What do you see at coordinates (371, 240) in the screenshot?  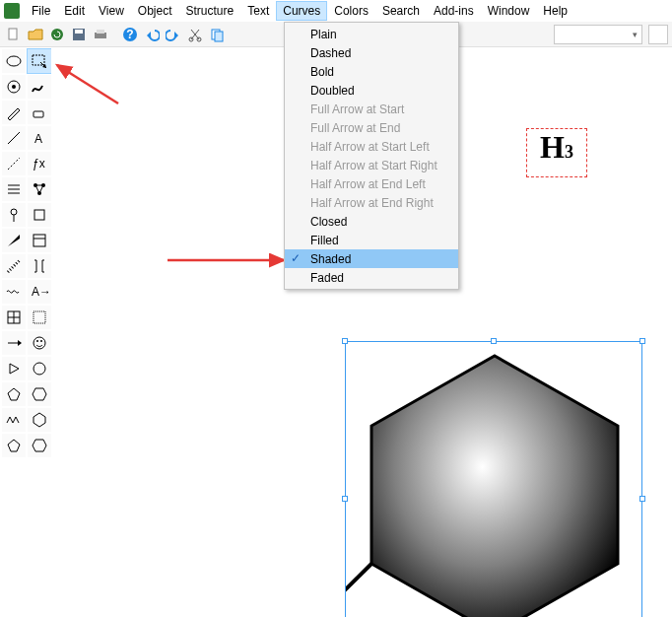 I see `dd-filled: Filled` at bounding box center [371, 240].